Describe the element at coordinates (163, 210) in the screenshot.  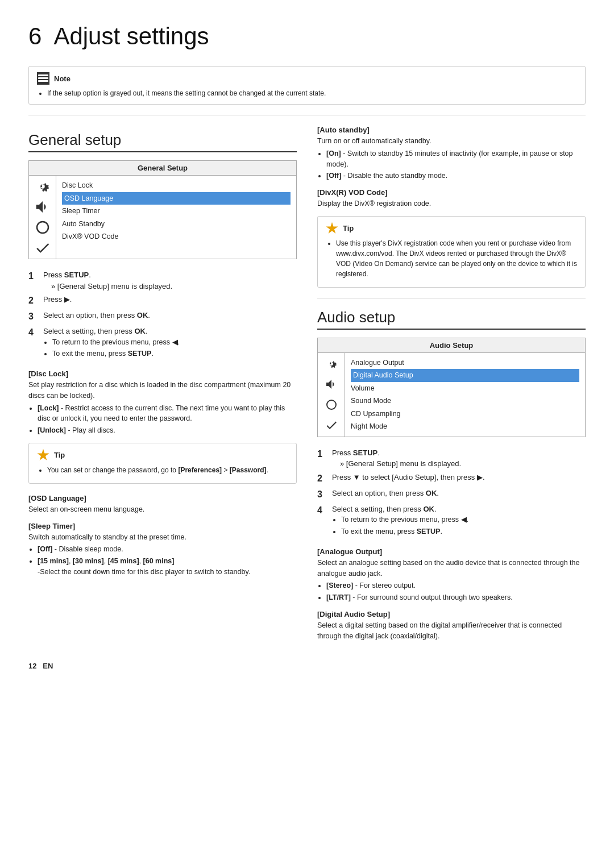
I see `general-setup-table: General Setup` at that location.